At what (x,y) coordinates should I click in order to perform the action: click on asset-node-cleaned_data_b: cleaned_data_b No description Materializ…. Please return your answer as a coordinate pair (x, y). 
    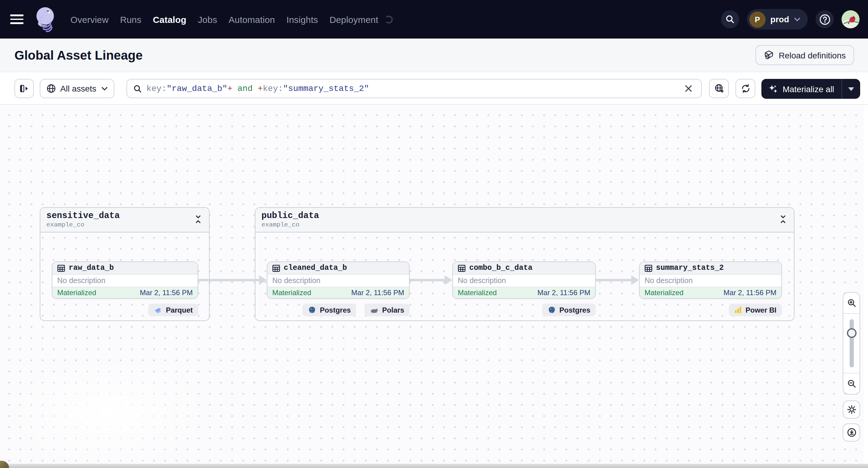
    Looking at the image, I should click on (338, 280).